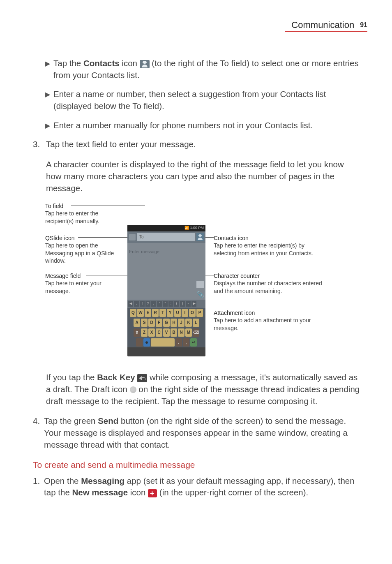 The image size is (392, 564). What do you see at coordinates (170, 313) in the screenshot?
I see `key-y: Y` at bounding box center [170, 313].